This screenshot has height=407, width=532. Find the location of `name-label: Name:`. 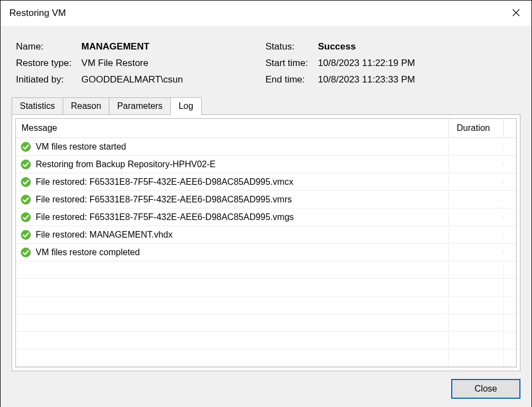

name-label: Name: is located at coordinates (44, 47).